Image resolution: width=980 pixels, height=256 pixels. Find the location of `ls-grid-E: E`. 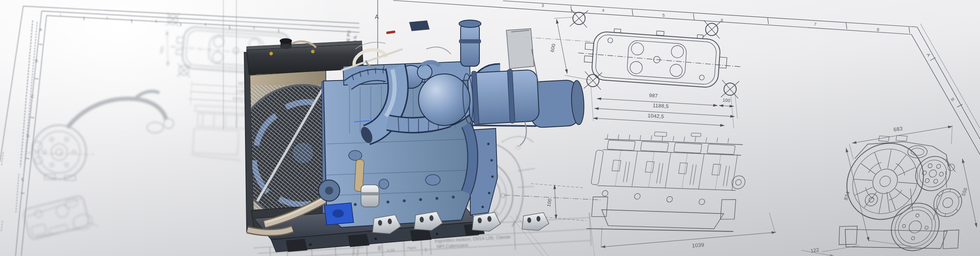

ls-grid-E: E is located at coordinates (23, 180).